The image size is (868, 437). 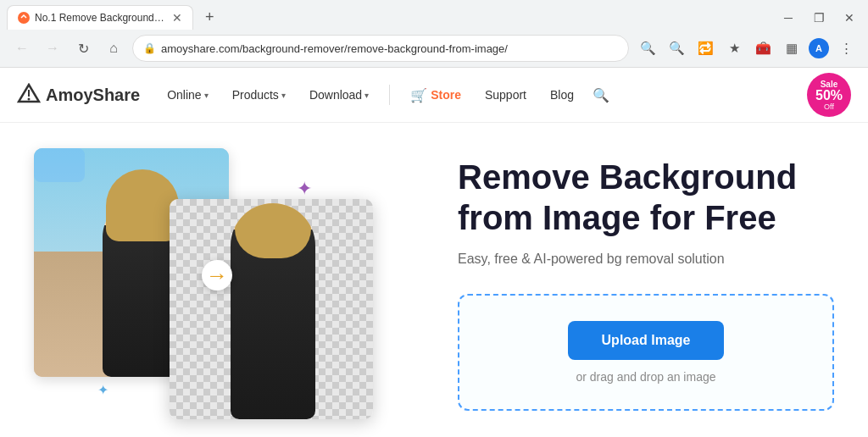 What do you see at coordinates (259, 95) in the screenshot?
I see `nav-item-products: Products ▾` at bounding box center [259, 95].